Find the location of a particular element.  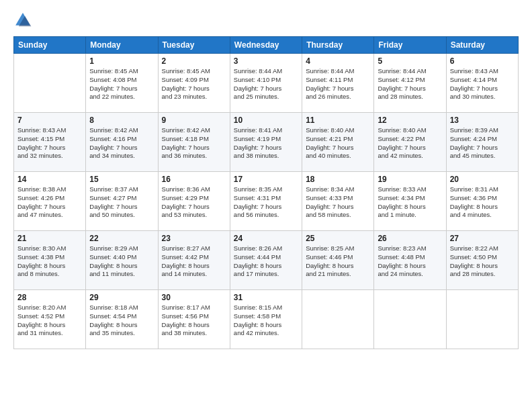

day-info: Sunrise: 8:27 AM Sunset: 4:42 PM Dayligh… is located at coordinates (194, 262).